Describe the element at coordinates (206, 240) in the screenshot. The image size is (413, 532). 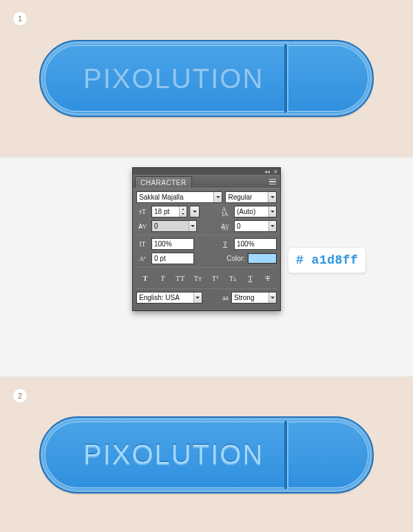
I see `character-panel: ◂◂ ✕ CHARACTER тT` at that location.